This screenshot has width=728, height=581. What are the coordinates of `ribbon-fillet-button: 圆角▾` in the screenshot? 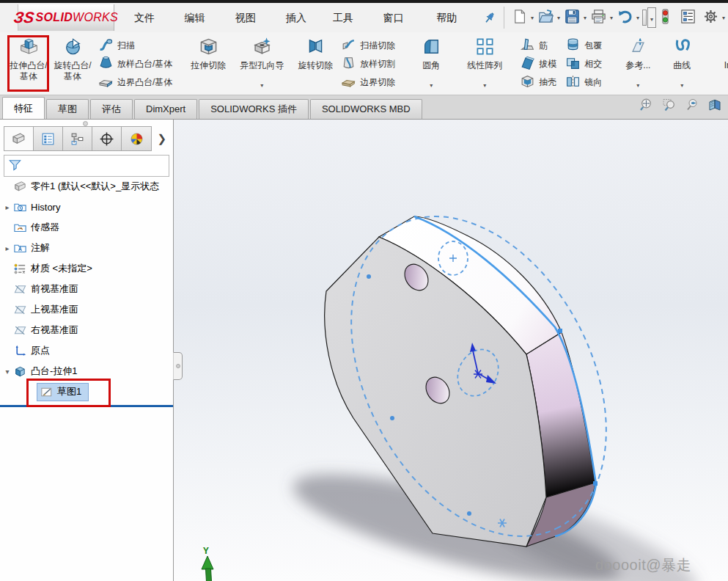 It's located at (431, 64).